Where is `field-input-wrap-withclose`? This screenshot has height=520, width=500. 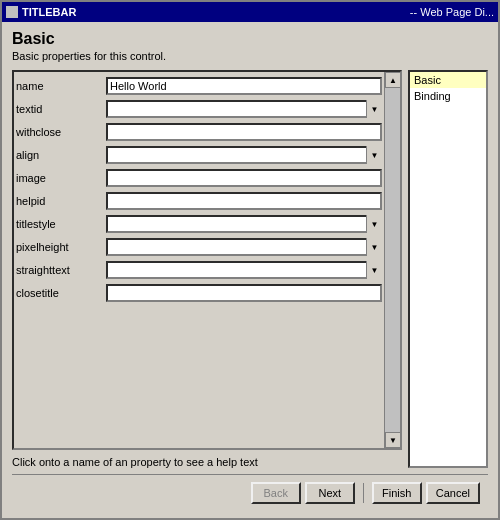
field-input-wrap-withclose is located at coordinates (244, 132).